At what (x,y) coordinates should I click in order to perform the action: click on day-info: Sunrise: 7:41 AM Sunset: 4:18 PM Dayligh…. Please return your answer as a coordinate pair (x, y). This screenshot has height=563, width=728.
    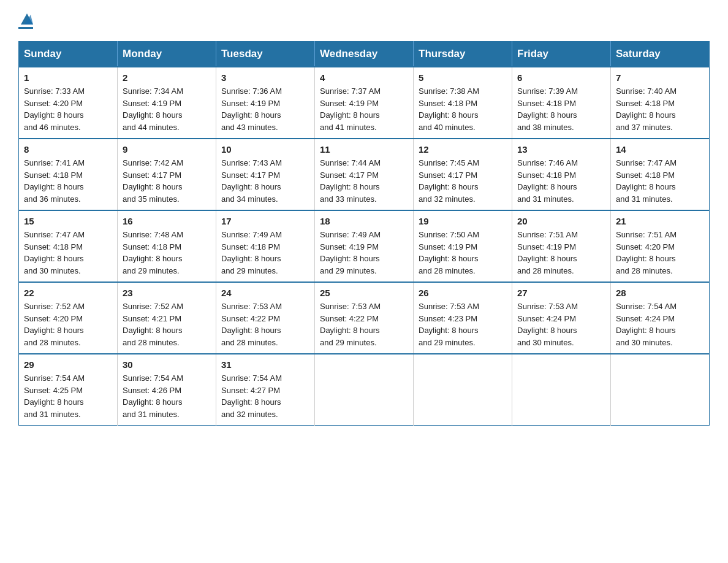
    Looking at the image, I should click on (68, 181).